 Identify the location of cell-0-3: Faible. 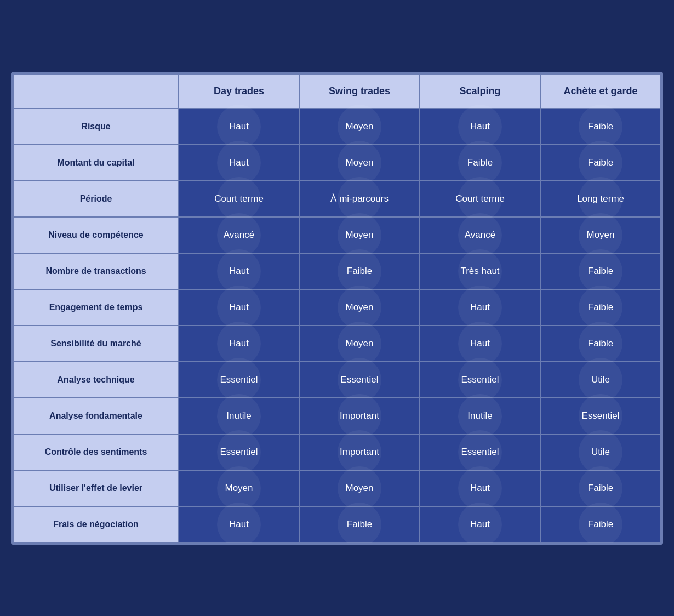
(601, 127).